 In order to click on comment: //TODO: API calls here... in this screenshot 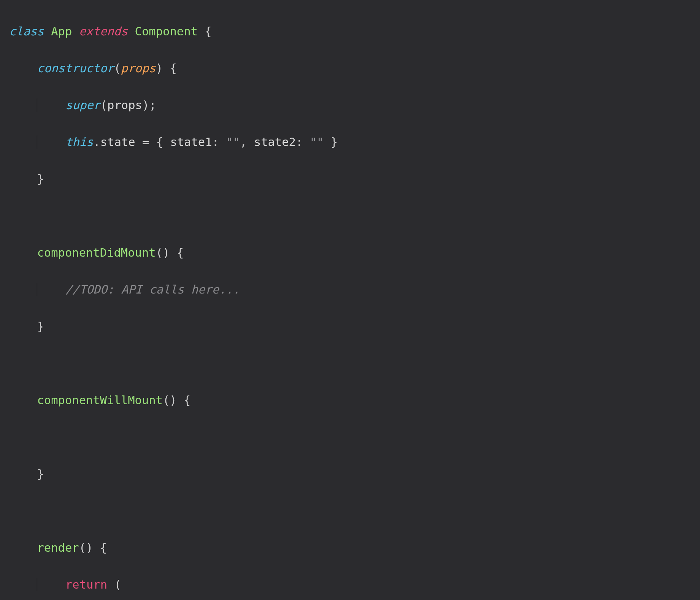, I will do `click(153, 290)`.